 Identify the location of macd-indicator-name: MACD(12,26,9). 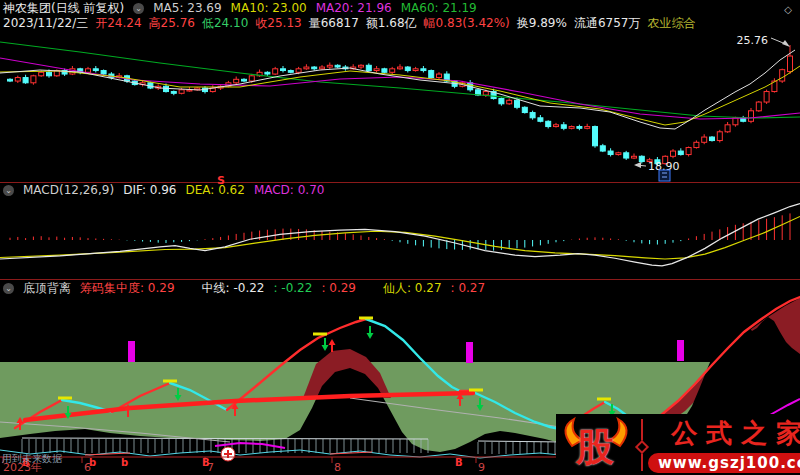
(68, 190).